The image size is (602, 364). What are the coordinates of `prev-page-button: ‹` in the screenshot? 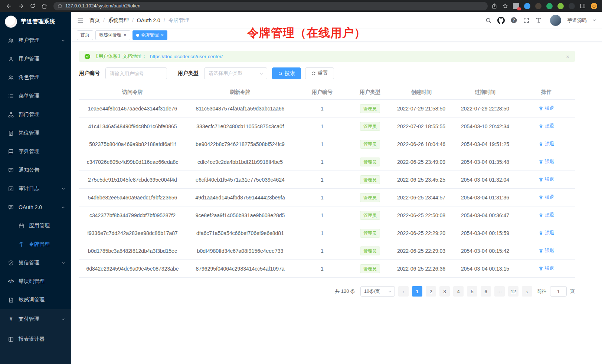 It's located at (403, 291).